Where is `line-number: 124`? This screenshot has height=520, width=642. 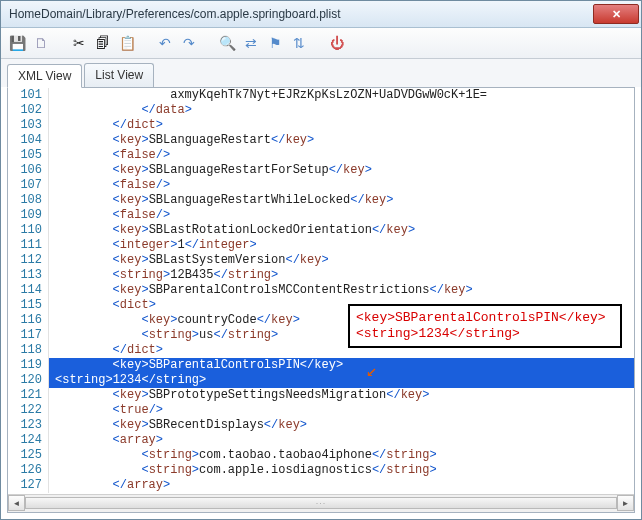 line-number: 124 is located at coordinates (28, 440).